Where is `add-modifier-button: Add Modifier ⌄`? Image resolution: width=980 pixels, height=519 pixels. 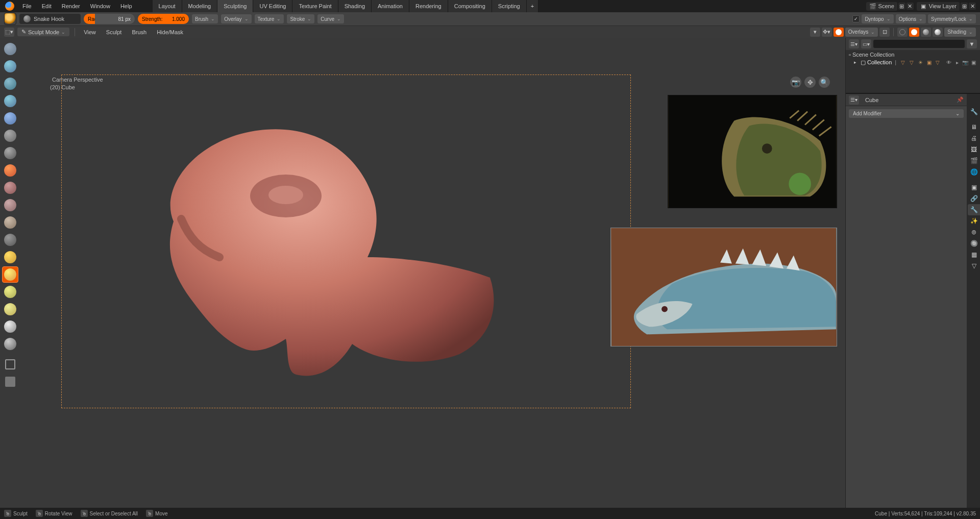 add-modifier-button: Add Modifier ⌄ is located at coordinates (906, 113).